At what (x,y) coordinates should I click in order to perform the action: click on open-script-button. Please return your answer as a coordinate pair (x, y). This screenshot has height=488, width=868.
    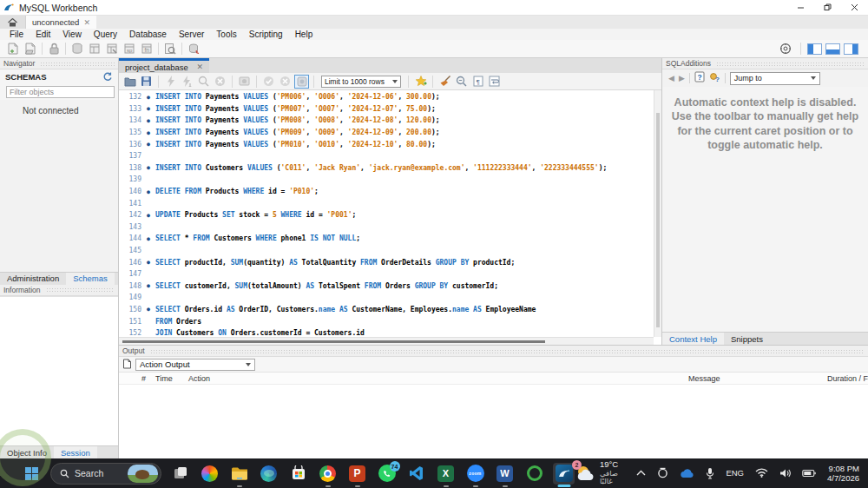
    Looking at the image, I should click on (130, 82).